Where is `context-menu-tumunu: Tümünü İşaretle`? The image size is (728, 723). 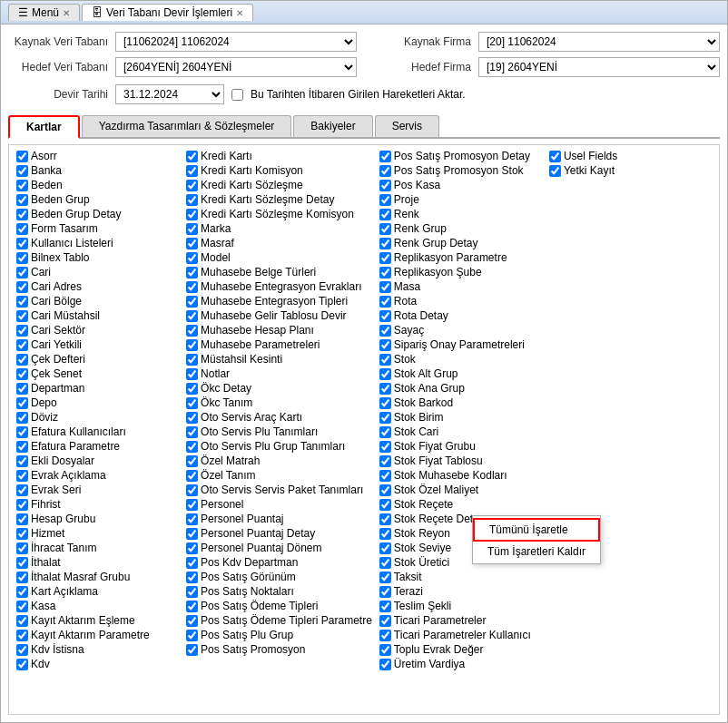 context-menu-tumunu: Tümünü İşaretle is located at coordinates (536, 530).